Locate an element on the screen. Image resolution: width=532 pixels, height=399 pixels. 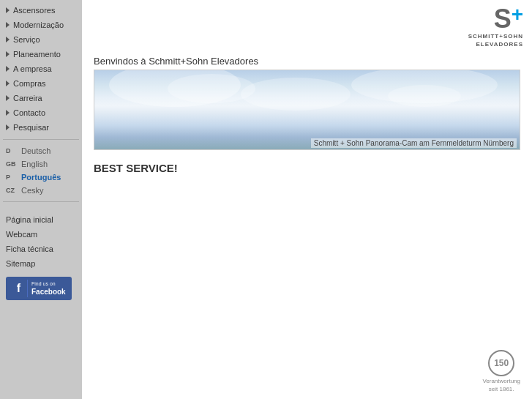
sidebar-item-carreira: Carreira is located at coordinates (41, 98).